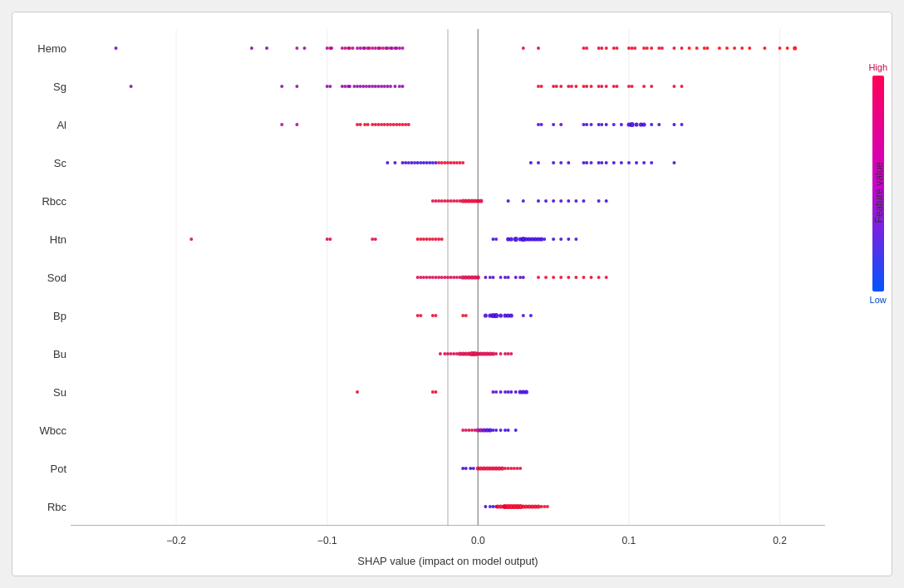 This screenshot has height=588, width=904. What do you see at coordinates (43, 430) in the screenshot?
I see `y-label-wbcc: Wbcc` at bounding box center [43, 430].